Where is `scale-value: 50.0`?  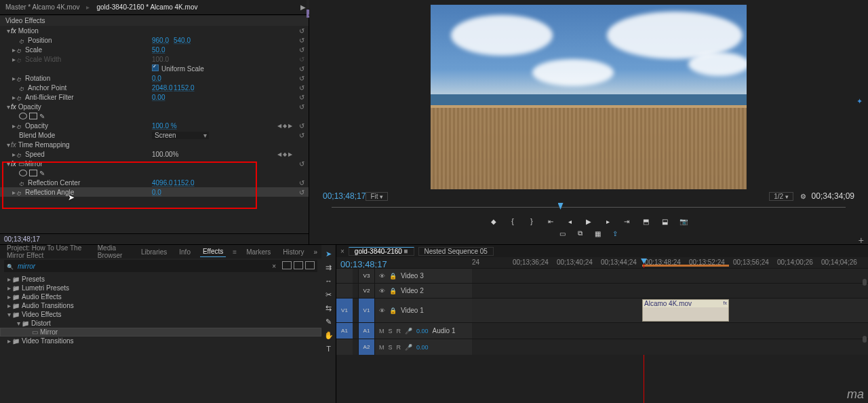 scale-value: 50.0 is located at coordinates (159, 50).